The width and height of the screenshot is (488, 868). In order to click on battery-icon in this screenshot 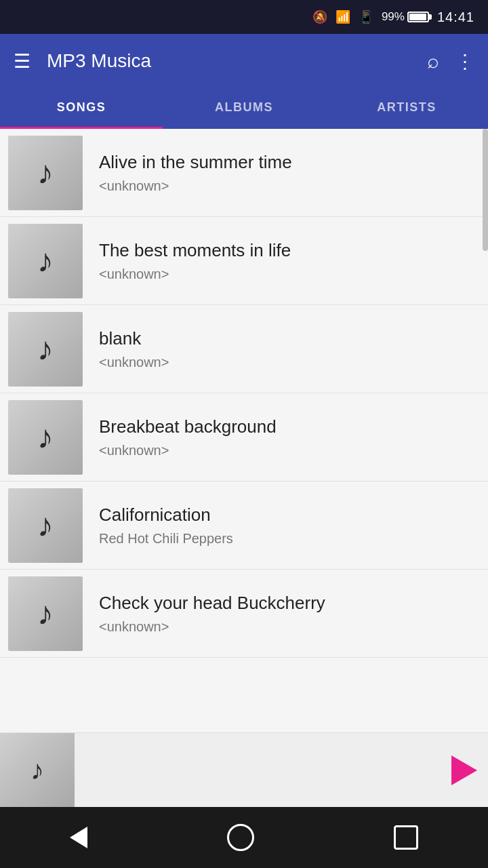, I will do `click(418, 17)`.